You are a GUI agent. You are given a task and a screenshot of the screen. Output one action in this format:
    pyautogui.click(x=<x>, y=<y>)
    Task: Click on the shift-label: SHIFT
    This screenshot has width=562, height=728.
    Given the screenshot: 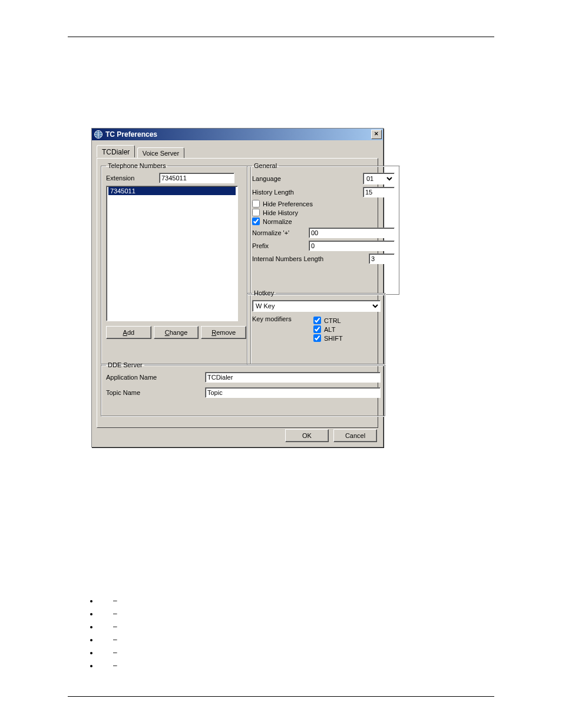 What is the action you would take?
    pyautogui.click(x=333, y=338)
    